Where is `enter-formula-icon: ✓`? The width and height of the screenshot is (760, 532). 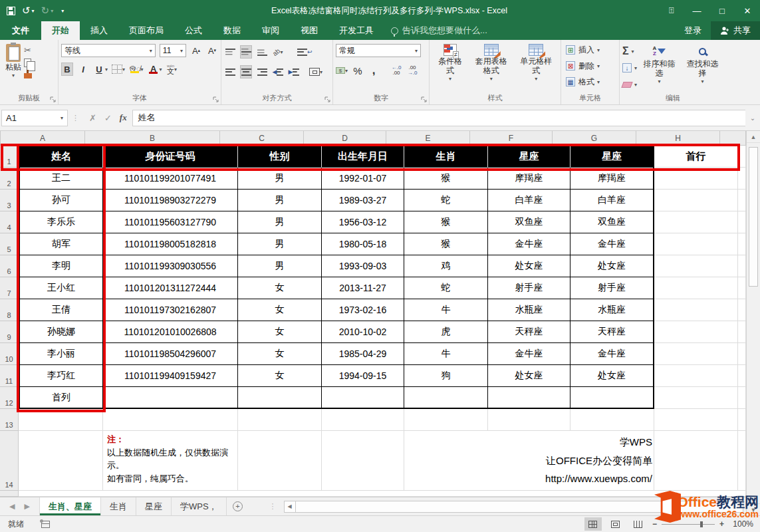 enter-formula-icon: ✓ is located at coordinates (108, 118).